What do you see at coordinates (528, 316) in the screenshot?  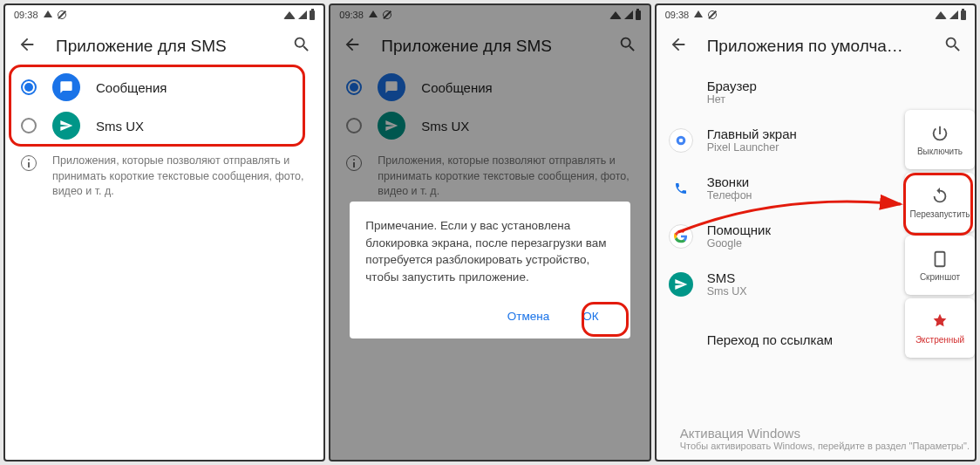 I see `cancel-button: Отмена` at bounding box center [528, 316].